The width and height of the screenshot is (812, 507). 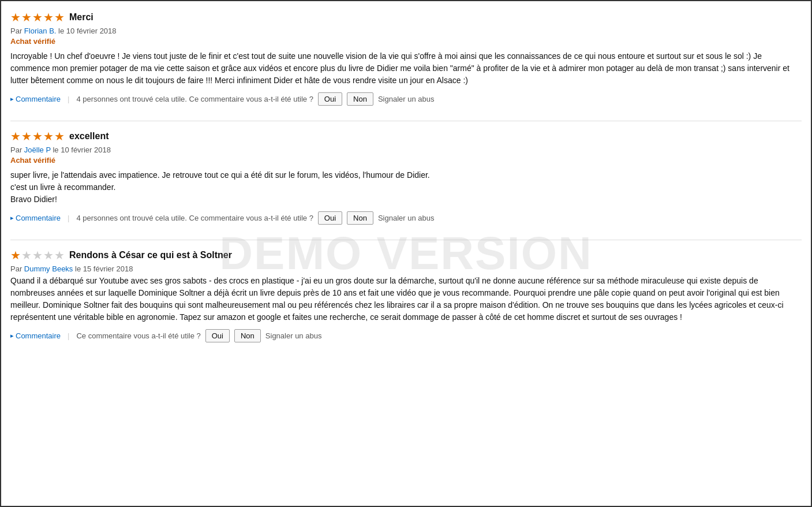 I want to click on review-meta: Par Florian B. le 10 février 2018, so click(x=406, y=31).